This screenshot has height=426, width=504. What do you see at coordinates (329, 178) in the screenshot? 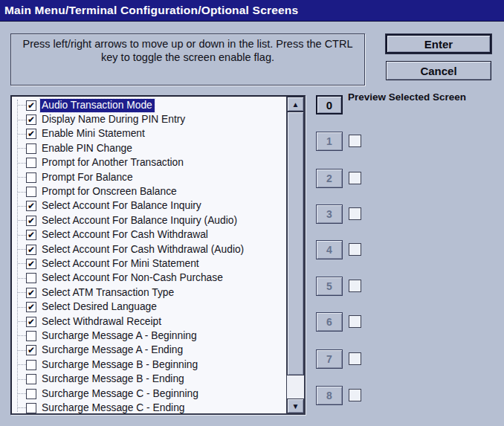
I see `preview-key-2-button: 2` at bounding box center [329, 178].